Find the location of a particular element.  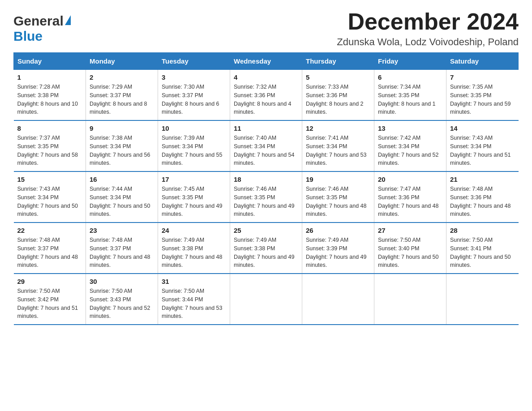

day-number: 3 is located at coordinates (194, 77).